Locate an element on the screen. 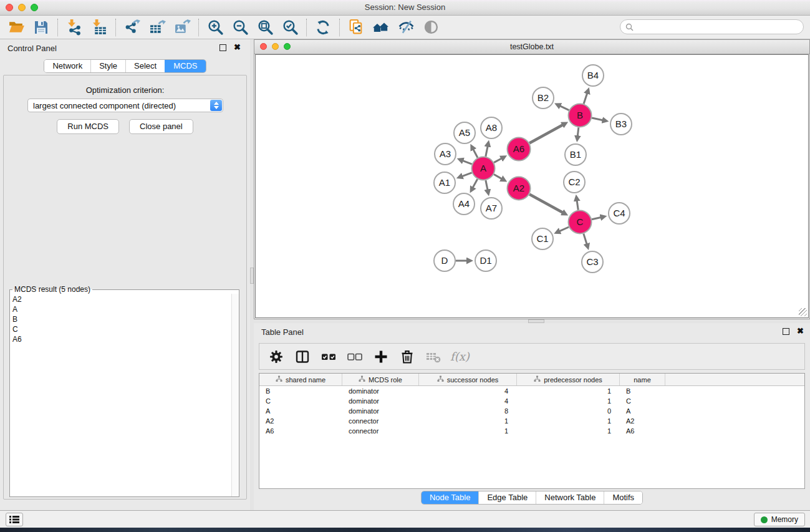  node-A6: A6 is located at coordinates (519, 150).